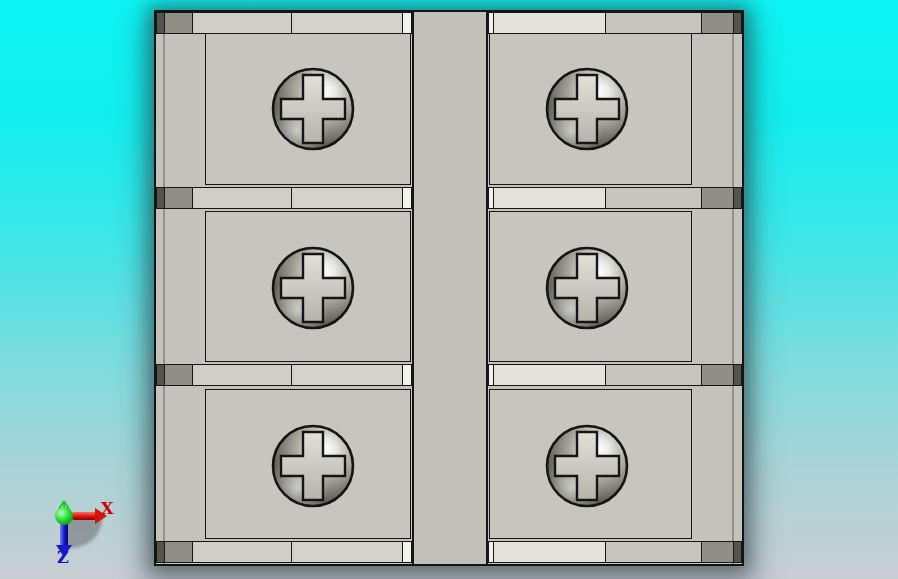 Image resolution: width=898 pixels, height=579 pixels. Describe the element at coordinates (107, 509) in the screenshot. I see `x-axis-label: X` at that location.